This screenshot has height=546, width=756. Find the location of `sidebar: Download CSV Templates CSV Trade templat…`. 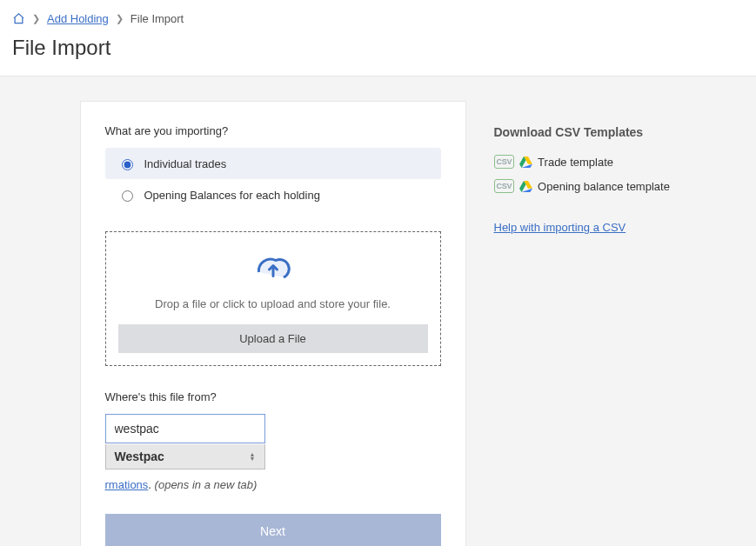

sidebar: Download CSV Templates CSV Trade templat… is located at coordinates (585, 167).